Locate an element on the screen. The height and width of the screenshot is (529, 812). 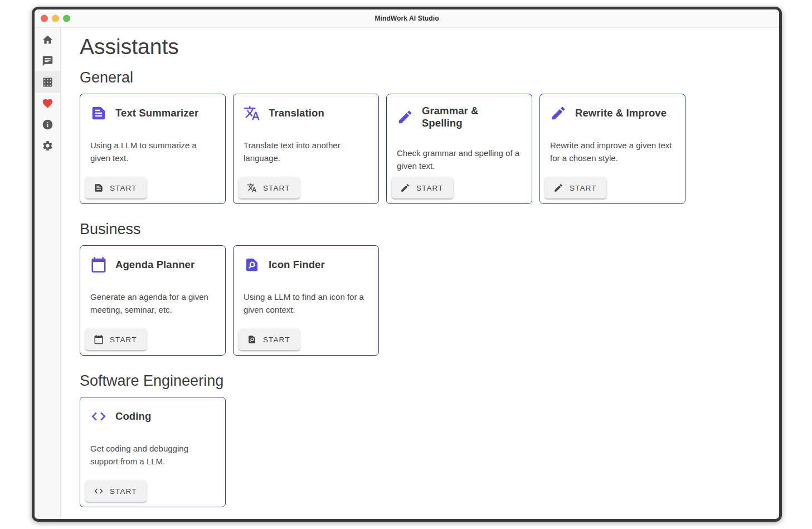
sidebar-item-chat is located at coordinates (47, 61).